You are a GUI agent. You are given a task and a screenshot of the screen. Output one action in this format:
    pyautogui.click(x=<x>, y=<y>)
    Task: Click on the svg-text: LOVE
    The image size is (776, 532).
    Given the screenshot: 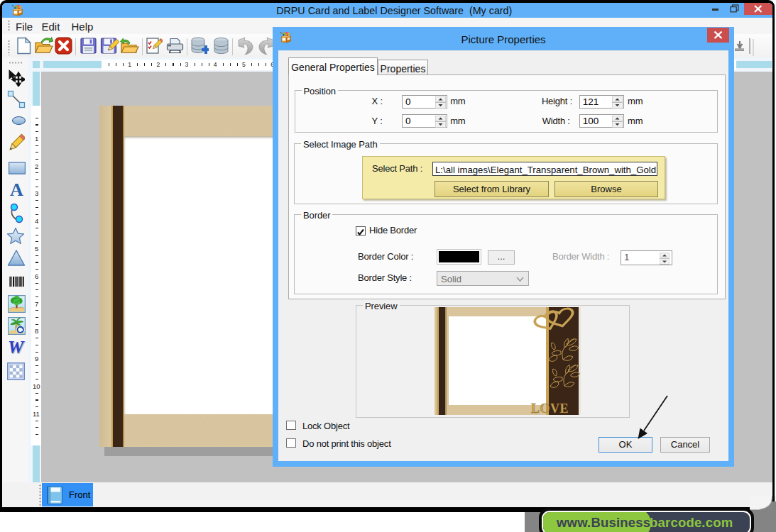 What is the action you would take?
    pyautogui.click(x=550, y=409)
    